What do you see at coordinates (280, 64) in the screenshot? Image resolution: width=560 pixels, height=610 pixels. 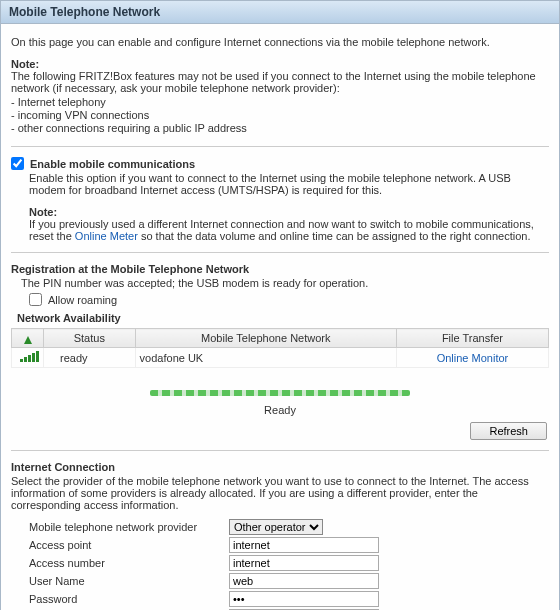 I see `note-heading: Note:` at bounding box center [280, 64].